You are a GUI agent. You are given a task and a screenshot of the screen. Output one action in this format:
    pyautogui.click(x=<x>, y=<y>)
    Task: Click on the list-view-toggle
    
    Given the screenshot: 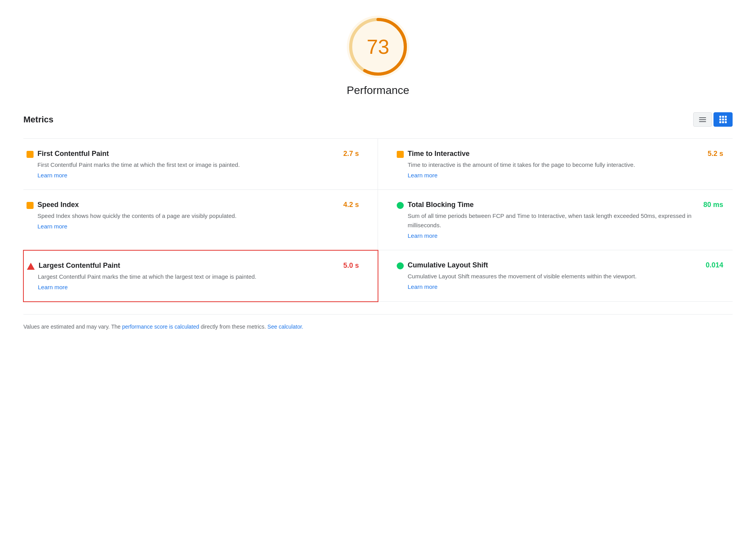 What is the action you would take?
    pyautogui.click(x=703, y=119)
    